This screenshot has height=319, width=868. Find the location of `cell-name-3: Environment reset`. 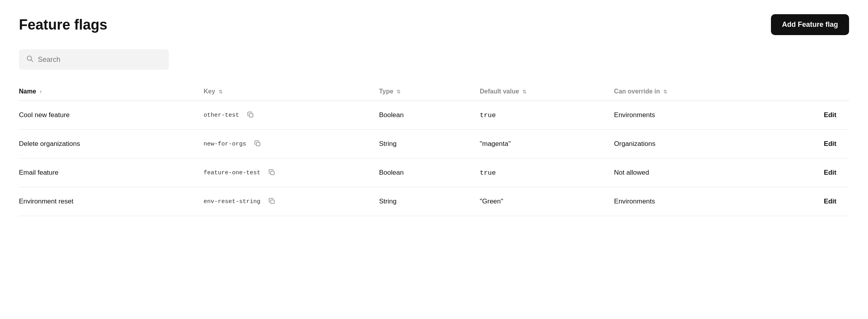

cell-name-3: Environment reset is located at coordinates (111, 202).